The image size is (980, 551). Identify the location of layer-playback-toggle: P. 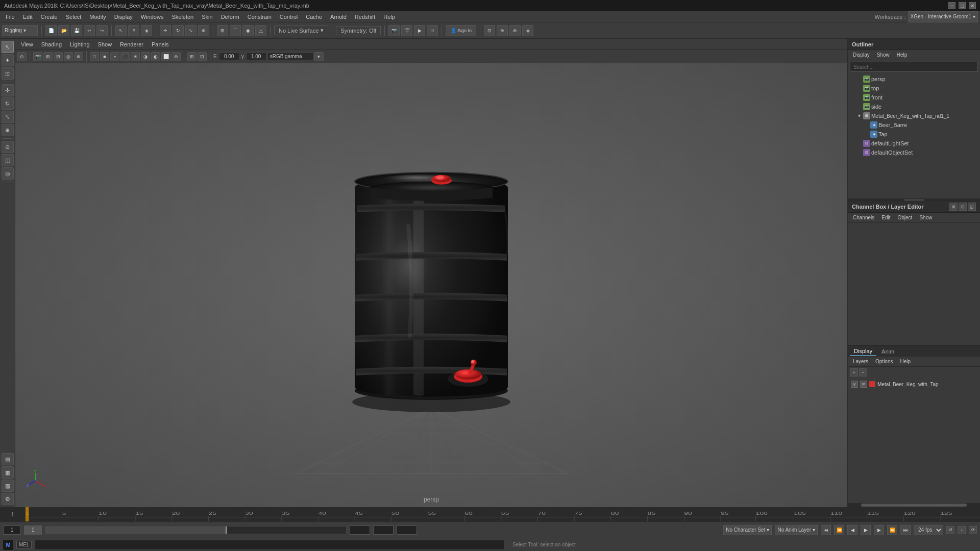
(864, 384).